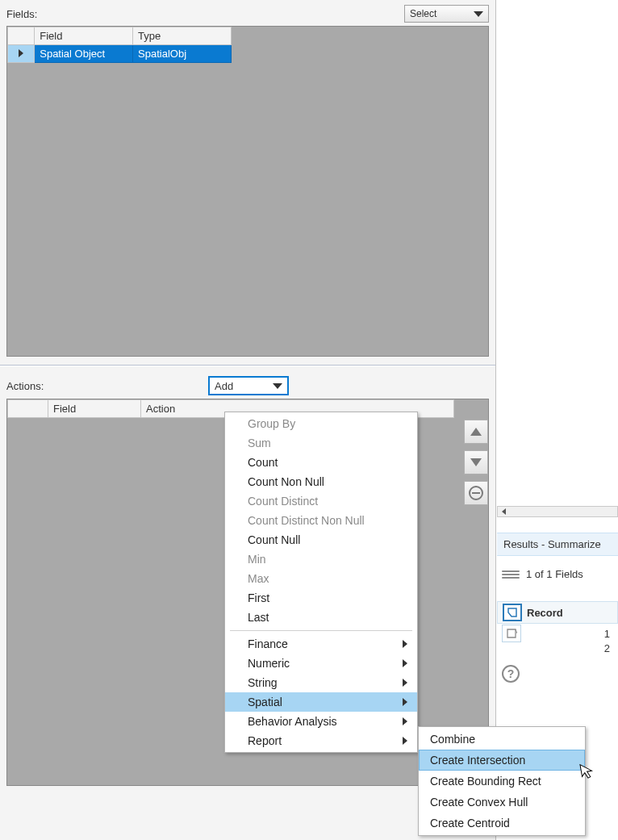  Describe the element at coordinates (321, 617) in the screenshot. I see `menu-last: Last` at that location.